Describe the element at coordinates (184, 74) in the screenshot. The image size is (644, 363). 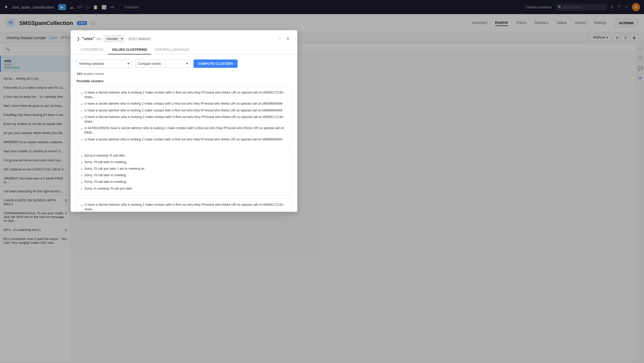
I see `clusters-count-text: 183 clusters found.` at that location.